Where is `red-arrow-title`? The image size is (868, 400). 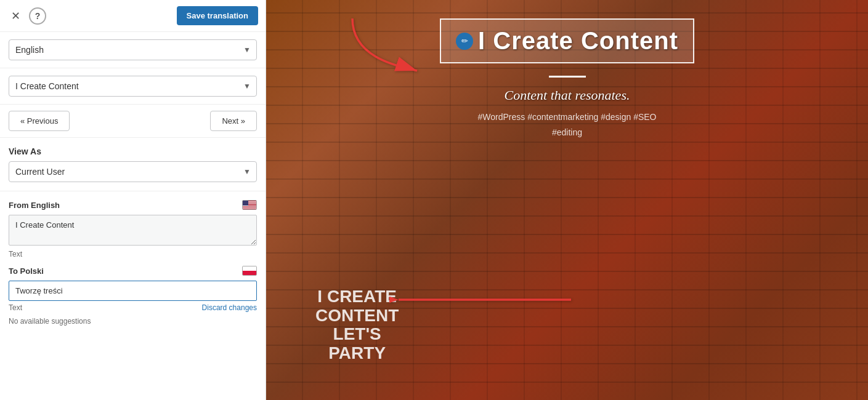
red-arrow-title is located at coordinates (383, 53).